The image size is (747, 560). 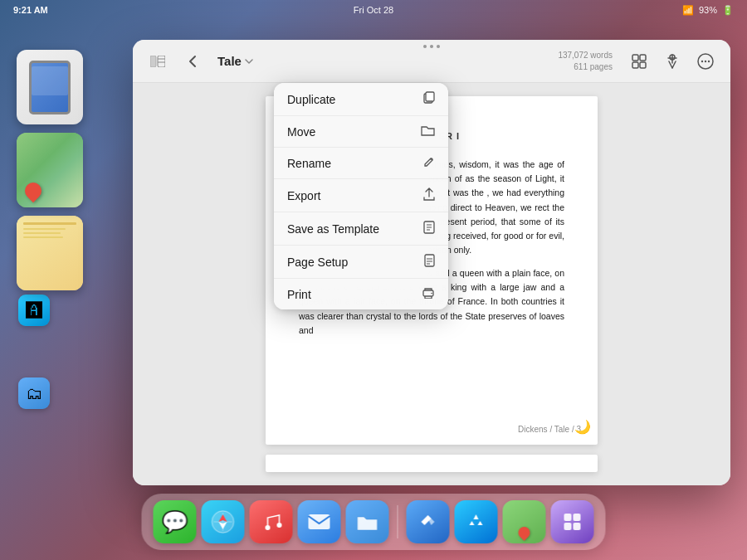 I want to click on status-date: Fri Oct 28, so click(x=374, y=10).